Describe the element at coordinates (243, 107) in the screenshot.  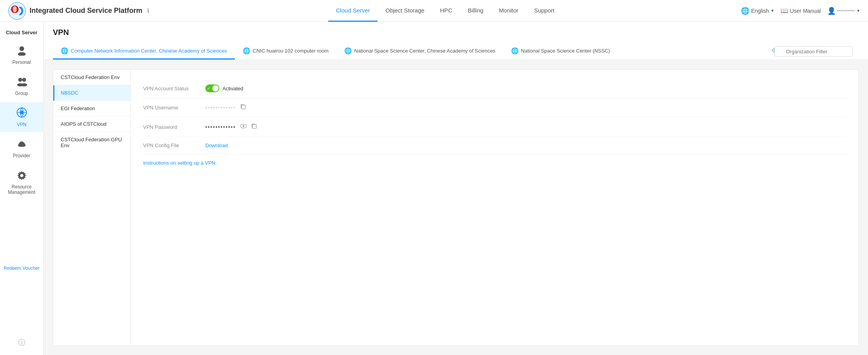
I see `copy-username-button` at that location.